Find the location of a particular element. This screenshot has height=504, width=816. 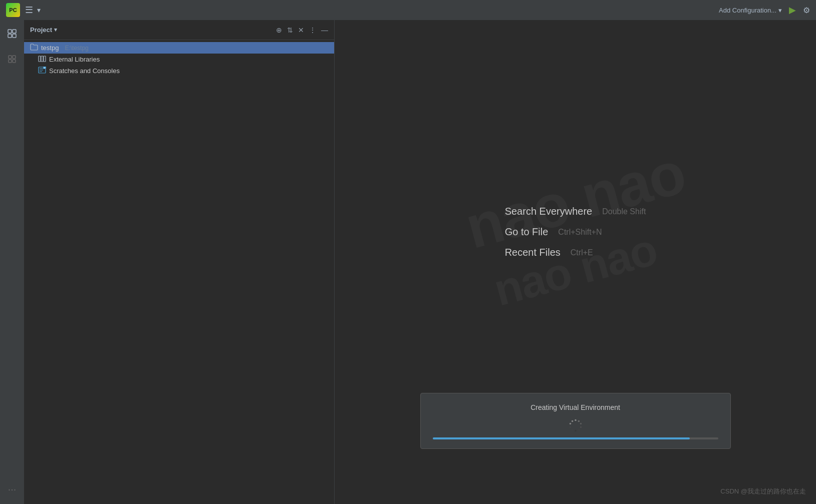

root-path: E:\testpg is located at coordinates (76, 48).